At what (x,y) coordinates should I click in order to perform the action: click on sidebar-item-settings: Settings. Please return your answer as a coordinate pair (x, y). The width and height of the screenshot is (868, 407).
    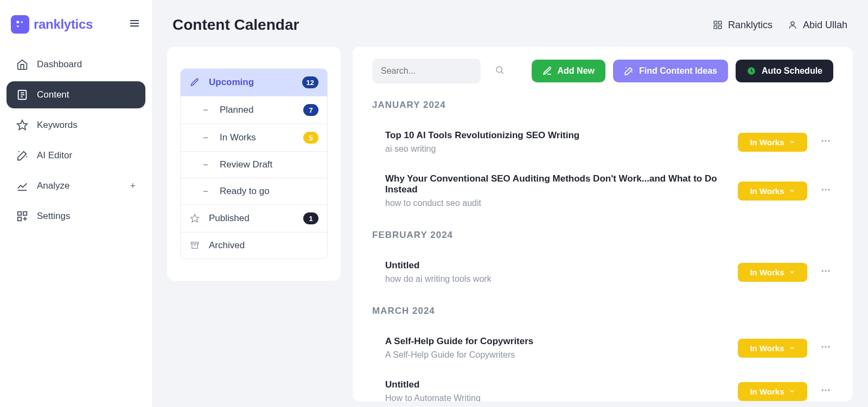
    Looking at the image, I should click on (76, 216).